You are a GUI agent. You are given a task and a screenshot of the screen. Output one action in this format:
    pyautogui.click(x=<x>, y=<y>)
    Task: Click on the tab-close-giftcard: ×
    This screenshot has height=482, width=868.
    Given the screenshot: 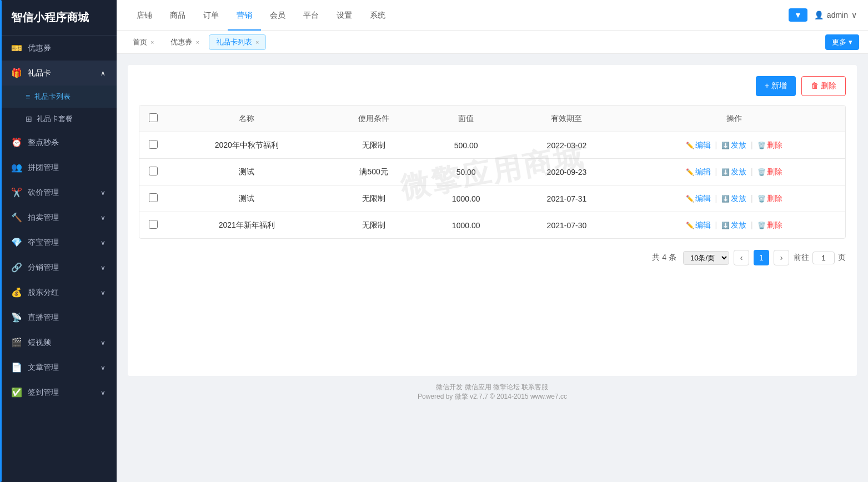 What is the action you would take?
    pyautogui.click(x=257, y=42)
    